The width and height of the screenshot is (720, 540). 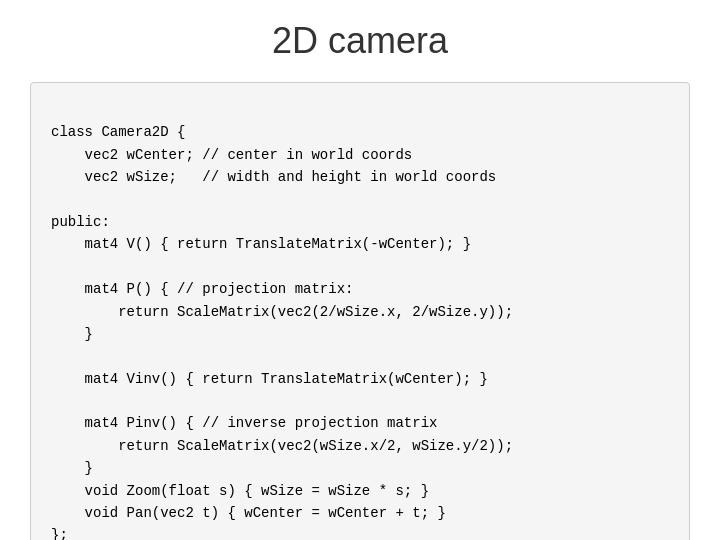 I want to click on code-line: mat4 Vinv() { return TranslateMatrix(wCe…, so click(x=360, y=379).